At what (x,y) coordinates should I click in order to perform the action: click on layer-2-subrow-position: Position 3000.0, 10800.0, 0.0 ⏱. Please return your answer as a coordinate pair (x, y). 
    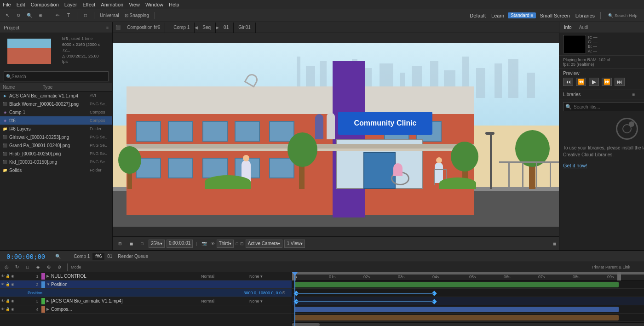
    Looking at the image, I should click on (146, 293).